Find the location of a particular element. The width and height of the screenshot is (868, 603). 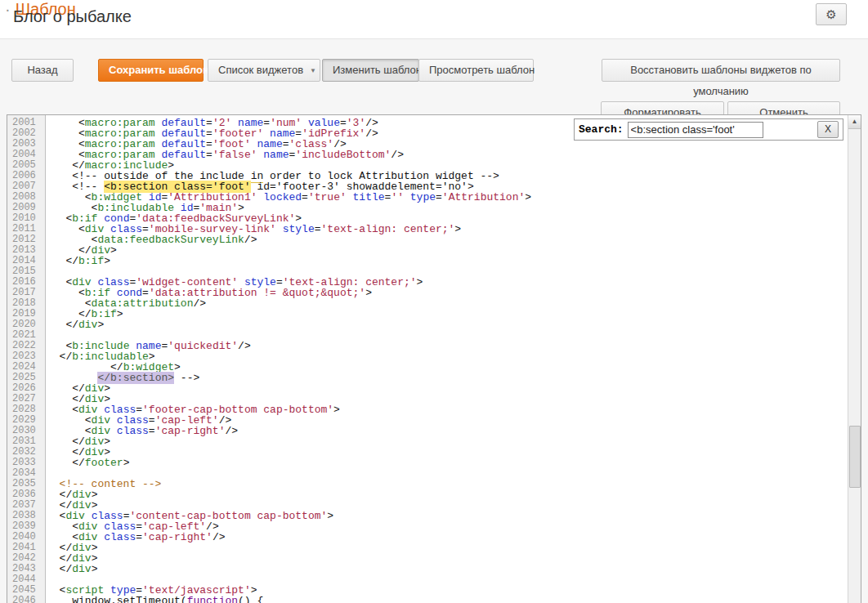

widgets-list-label: Список виджетов is located at coordinates (261, 70).